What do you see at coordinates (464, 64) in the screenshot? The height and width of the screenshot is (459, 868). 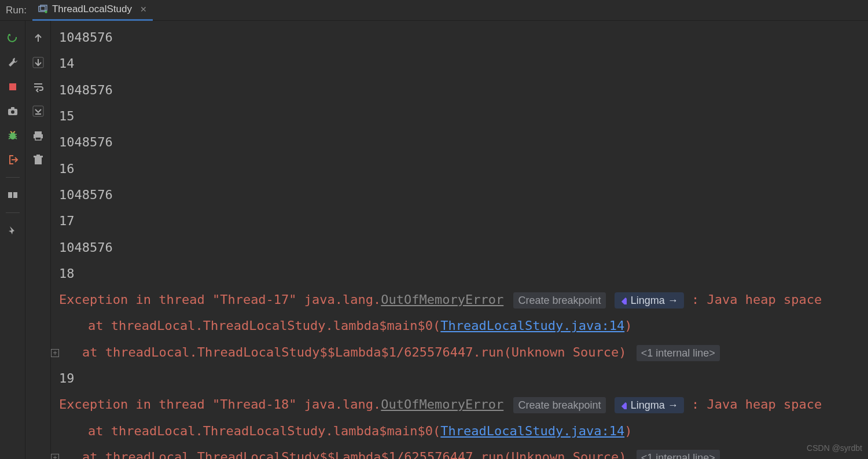 I see `output-line: 14` at bounding box center [464, 64].